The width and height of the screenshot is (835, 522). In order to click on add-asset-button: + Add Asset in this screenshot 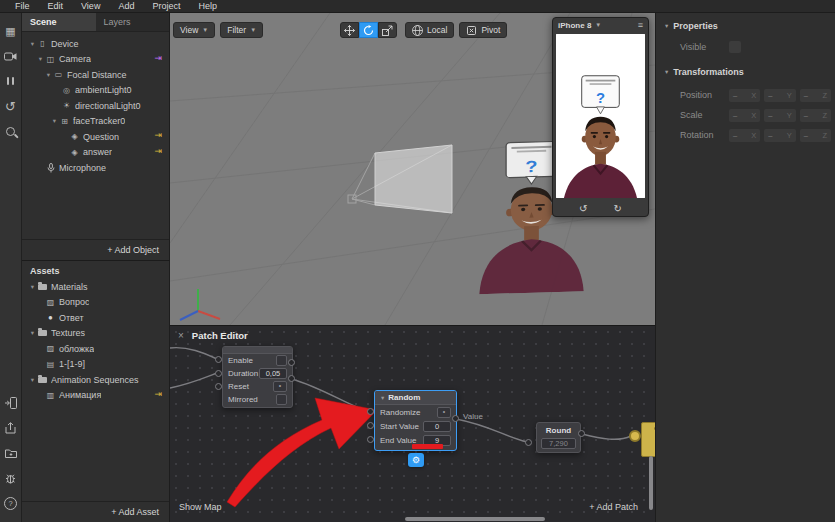, I will do `click(96, 512)`.